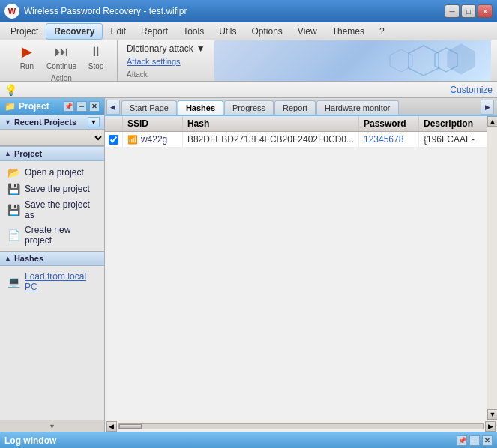 This screenshot has width=497, height=448. What do you see at coordinates (154, 31) in the screenshot?
I see `menu-report: Report` at bounding box center [154, 31].